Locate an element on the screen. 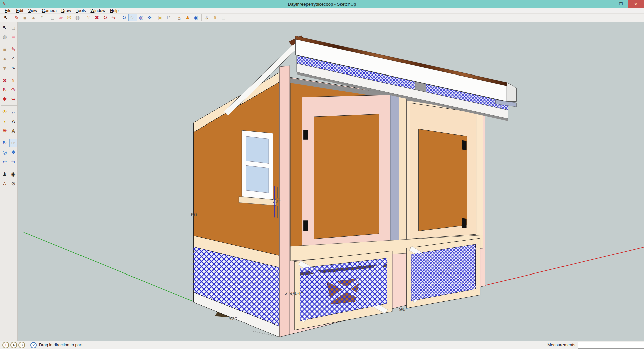 Image resolution: width=644 pixels, height=349 pixels. menu-file: File is located at coordinates (8, 11).